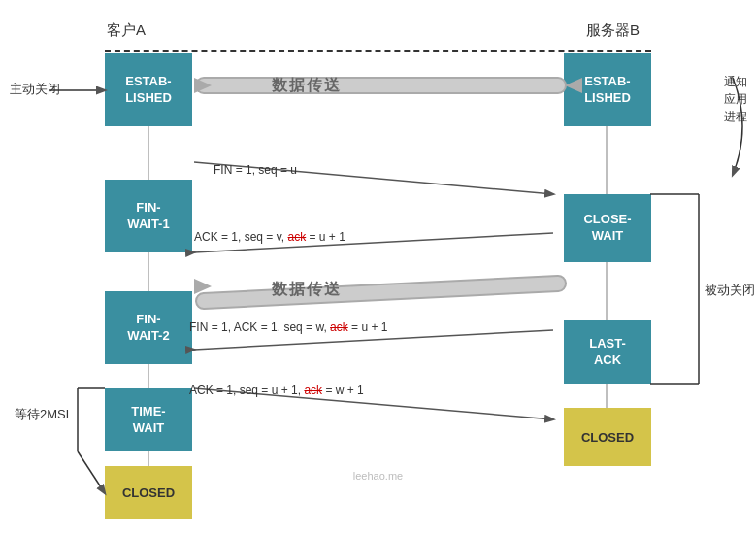  I want to click on time-wait-box: TIME-WAIT, so click(148, 419).